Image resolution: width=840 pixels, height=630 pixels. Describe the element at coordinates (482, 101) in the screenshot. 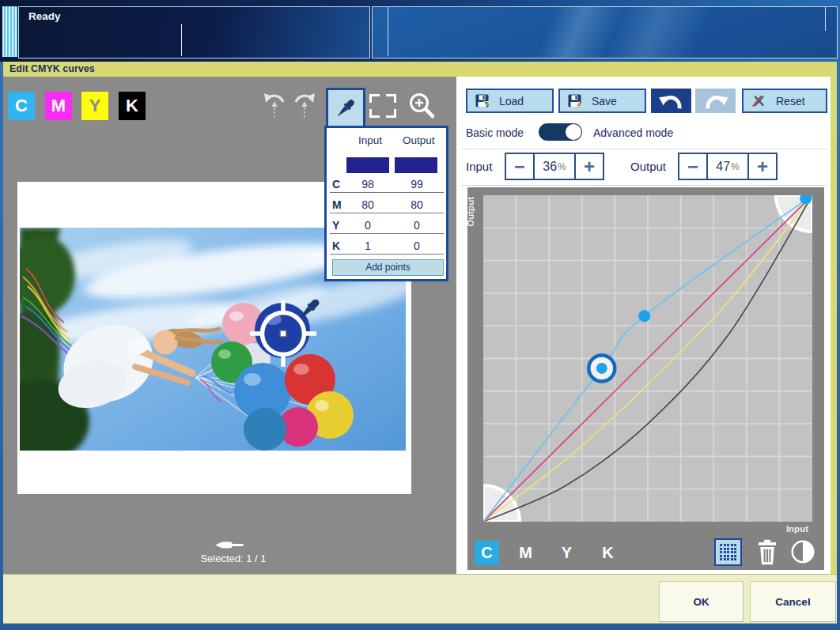

I see `load-floppy-icon` at that location.